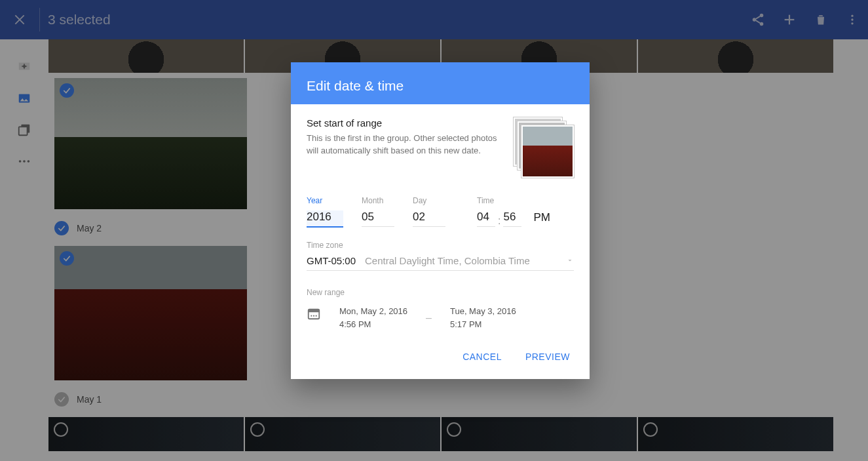  What do you see at coordinates (378, 219) in the screenshot?
I see `month-value: 05` at bounding box center [378, 219].